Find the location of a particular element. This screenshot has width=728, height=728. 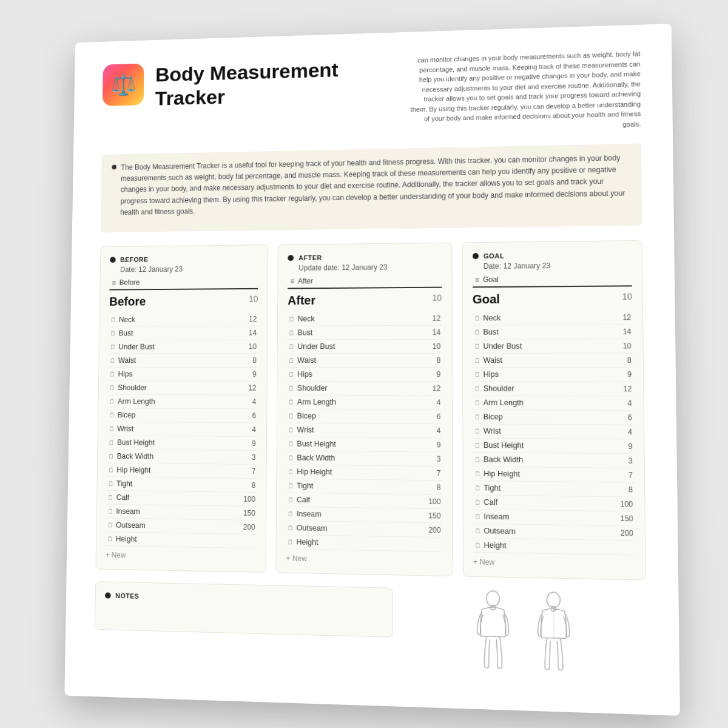

after-tab-label: After is located at coordinates (306, 281).